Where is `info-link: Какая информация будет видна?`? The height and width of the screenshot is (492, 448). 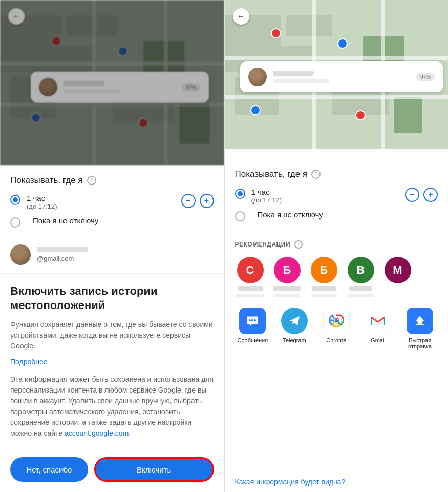 info-link: Какая информация будет видна? is located at coordinates (290, 482).